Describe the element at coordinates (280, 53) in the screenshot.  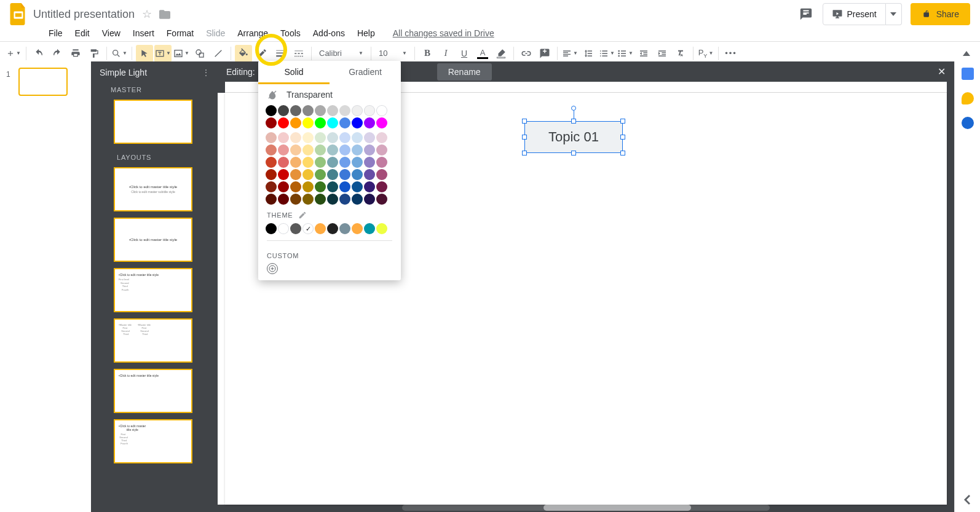
I see `border-weight-button` at that location.